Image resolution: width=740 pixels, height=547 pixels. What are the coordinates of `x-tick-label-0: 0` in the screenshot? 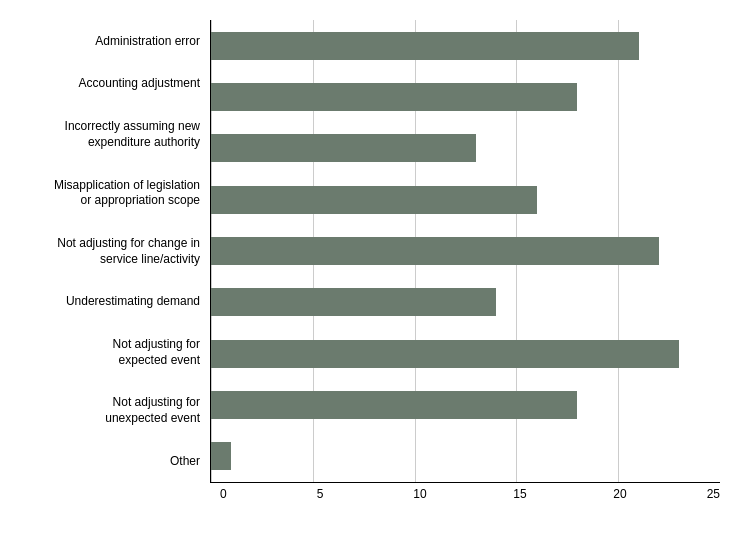 It's located at (224, 494).